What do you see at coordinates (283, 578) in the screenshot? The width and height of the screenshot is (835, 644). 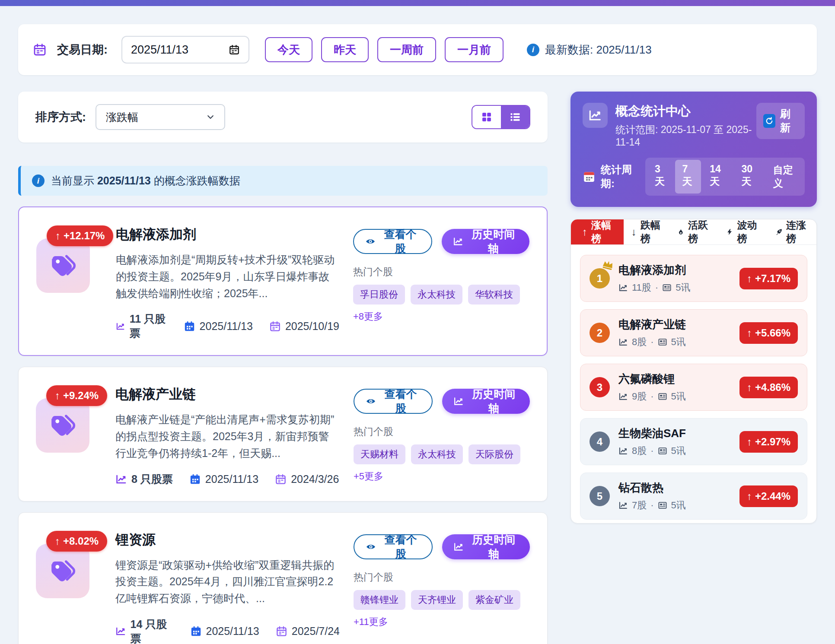 I see `concept-card: ↑+8.02% 锂资源 锂资源是“政策驱动+供给收缩”双重逻辑共振的投资主题。2…` at bounding box center [283, 578].